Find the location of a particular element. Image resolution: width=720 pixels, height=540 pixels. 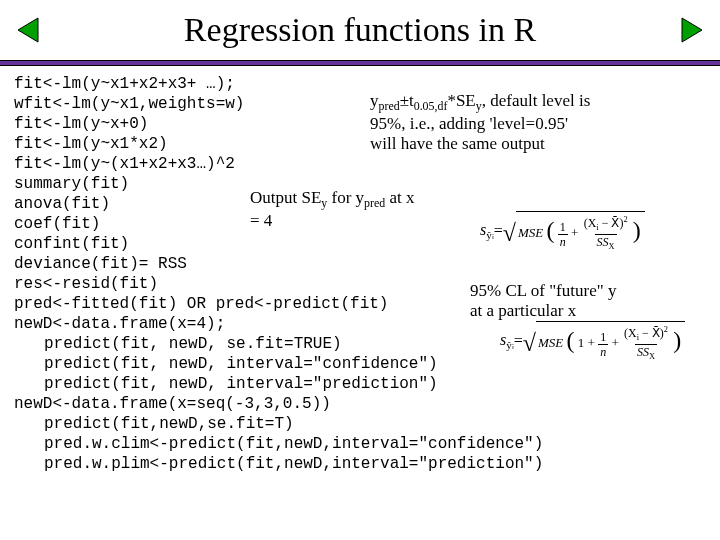

code-line: pred.w.clim<-predict(fit,newD,interval="… is located at coordinates (360, 444).